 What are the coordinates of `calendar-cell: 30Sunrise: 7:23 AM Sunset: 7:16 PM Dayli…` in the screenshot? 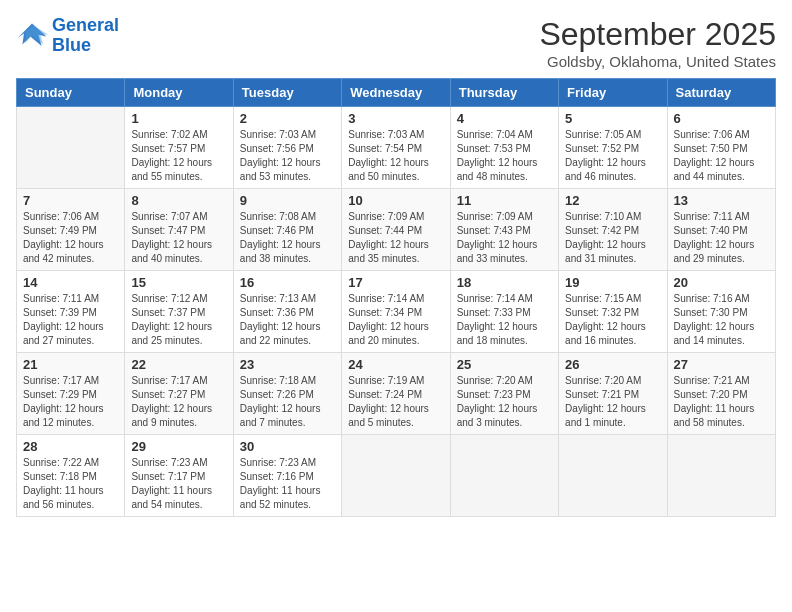 It's located at (287, 476).